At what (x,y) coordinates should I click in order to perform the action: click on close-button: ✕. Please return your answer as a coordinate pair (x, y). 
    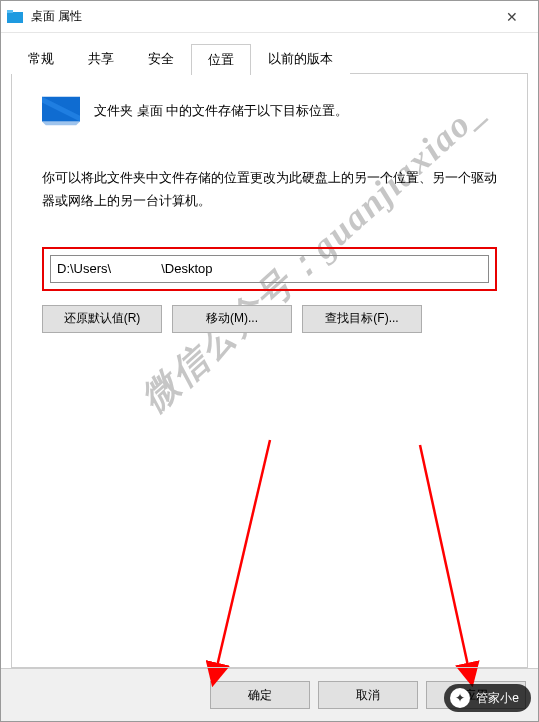
    Looking at the image, I should click on (512, 17).